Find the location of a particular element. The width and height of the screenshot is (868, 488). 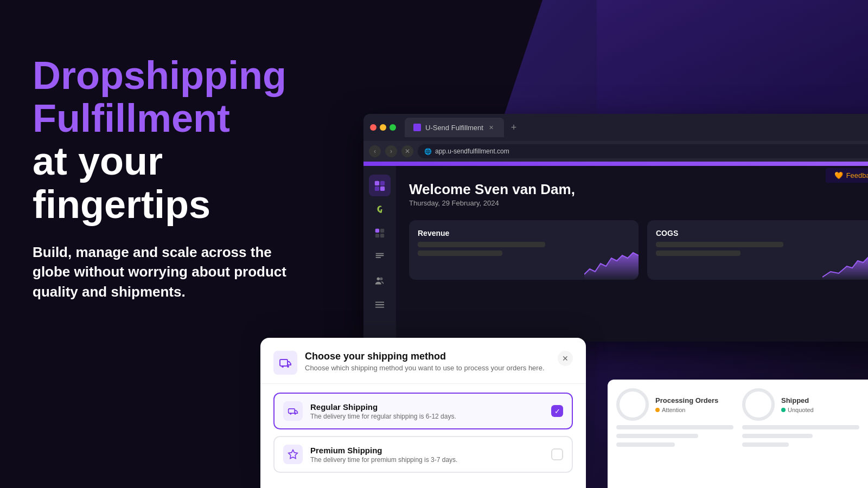

forward-button: › is located at coordinates (391, 151).